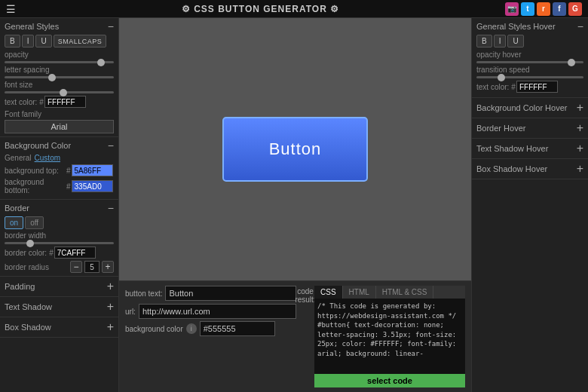  I want to click on border-color-input, so click(75, 253).